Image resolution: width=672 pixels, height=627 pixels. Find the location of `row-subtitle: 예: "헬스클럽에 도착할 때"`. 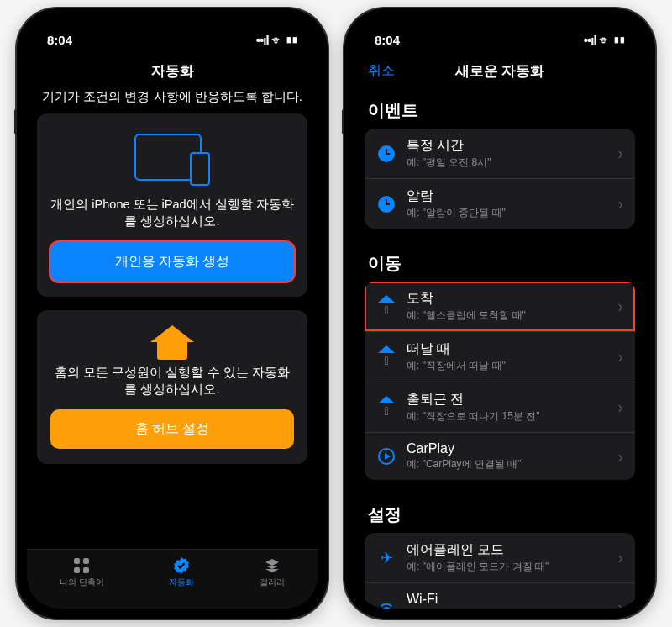

row-subtitle: 예: "헬스클럽에 도착할 때" is located at coordinates (507, 316).